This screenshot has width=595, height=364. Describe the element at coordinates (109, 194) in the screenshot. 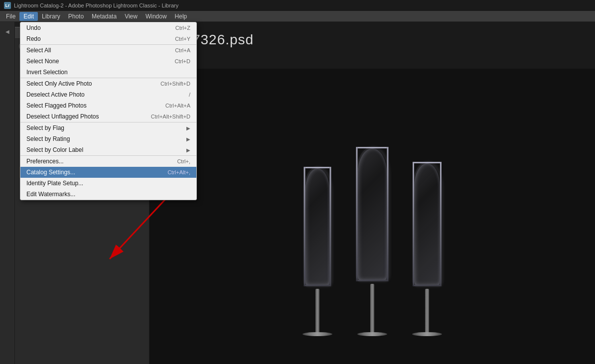

I see `edit-watermarks-label: Edit Watermarks...` at that location.